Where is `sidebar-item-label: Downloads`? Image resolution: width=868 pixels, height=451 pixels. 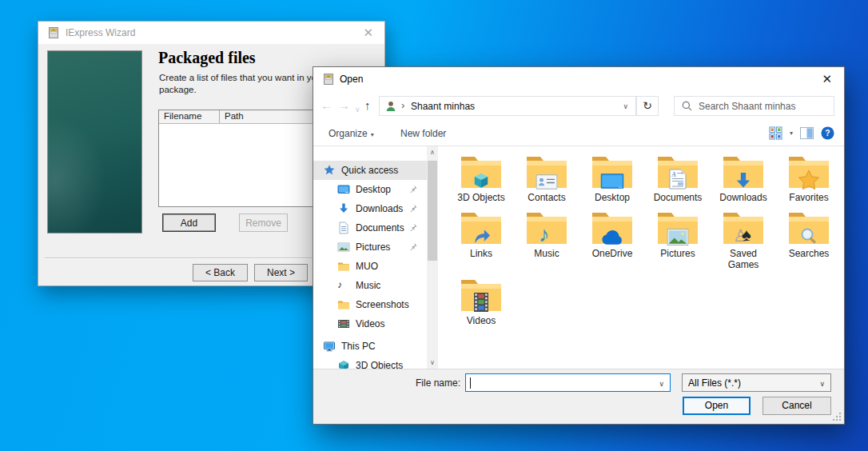
sidebar-item-label: Downloads is located at coordinates (379, 209).